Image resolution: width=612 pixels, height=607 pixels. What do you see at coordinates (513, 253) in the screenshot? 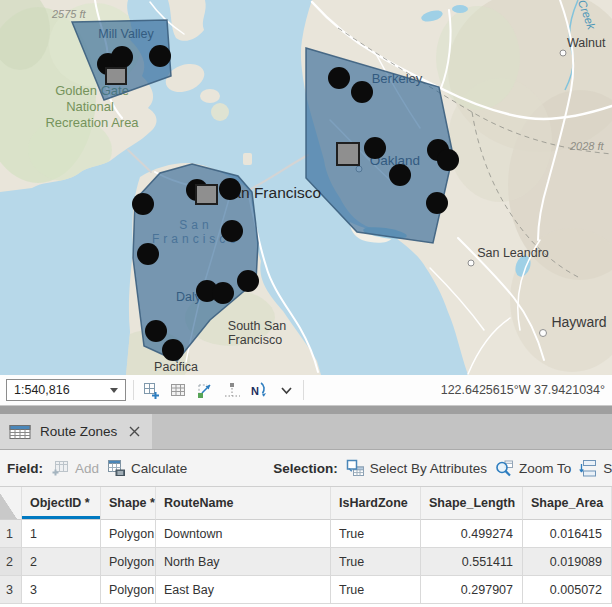
I see `san-leandro-label: San Leandro` at bounding box center [513, 253].